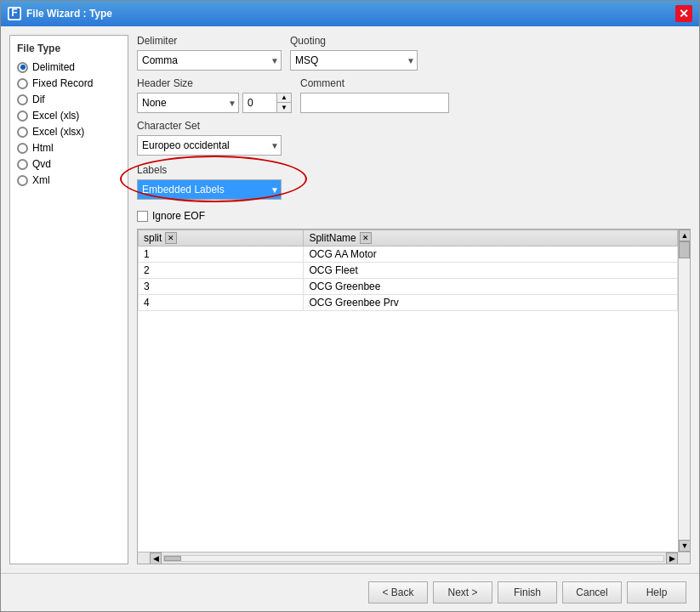 The height and width of the screenshot is (612, 700). What do you see at coordinates (408, 238) in the screenshot?
I see `table-header-row: split ✕ SplitName ✕` at bounding box center [408, 238].